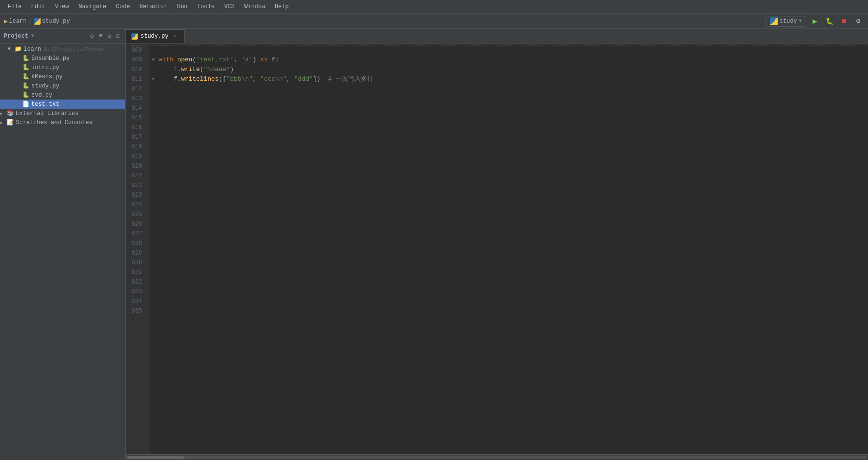  I want to click on gutter-834: 834, so click(136, 302).